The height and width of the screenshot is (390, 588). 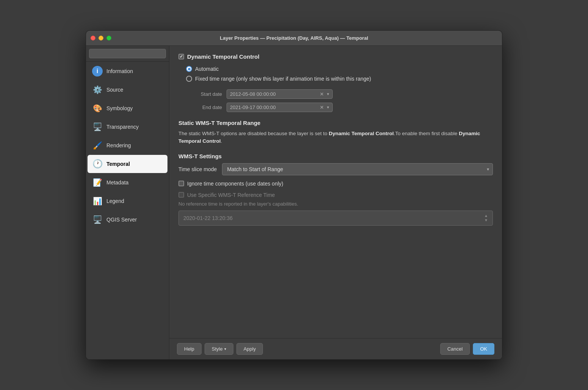 I want to click on end-date-value: 2021-09-17 00:00:00, so click(x=274, y=108).